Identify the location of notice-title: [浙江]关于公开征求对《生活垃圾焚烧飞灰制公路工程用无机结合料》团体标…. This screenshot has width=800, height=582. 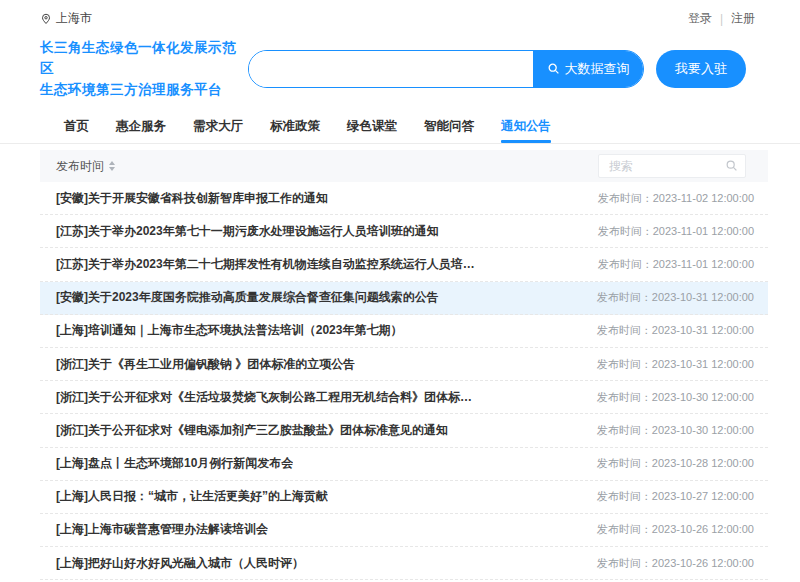
(264, 398).